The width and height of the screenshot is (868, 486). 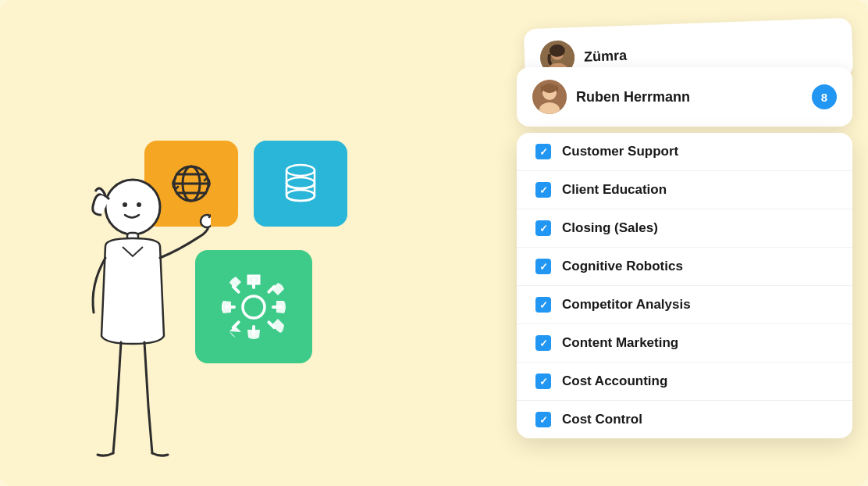 What do you see at coordinates (543, 266) in the screenshot?
I see `checkbox-cognitive-robotics` at bounding box center [543, 266].